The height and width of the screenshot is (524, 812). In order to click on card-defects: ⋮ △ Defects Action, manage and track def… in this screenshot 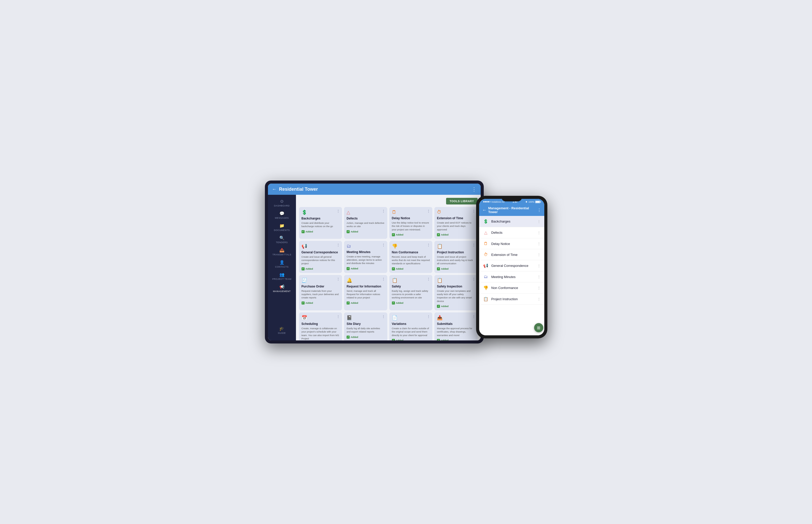, I will do `click(366, 223)`.